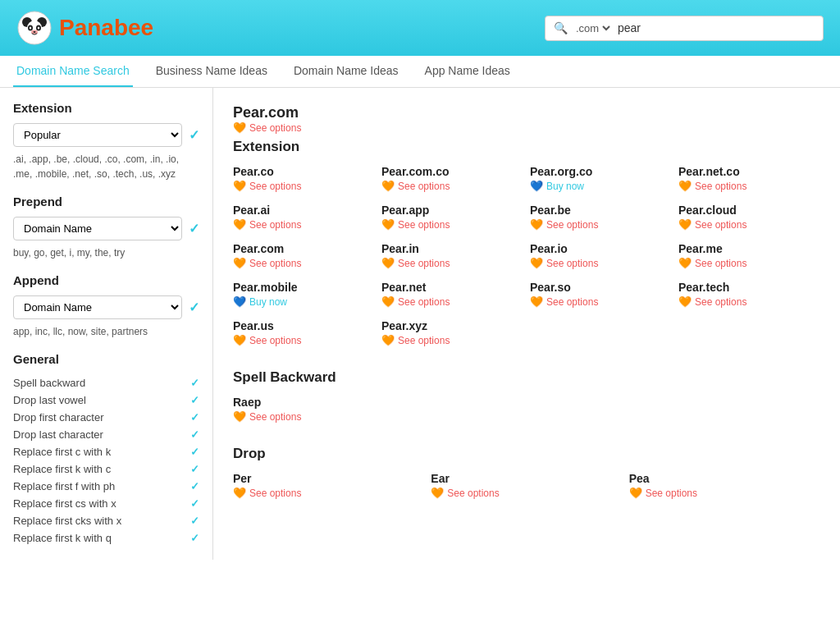  I want to click on general-item-label-3: Drop last character, so click(58, 435).